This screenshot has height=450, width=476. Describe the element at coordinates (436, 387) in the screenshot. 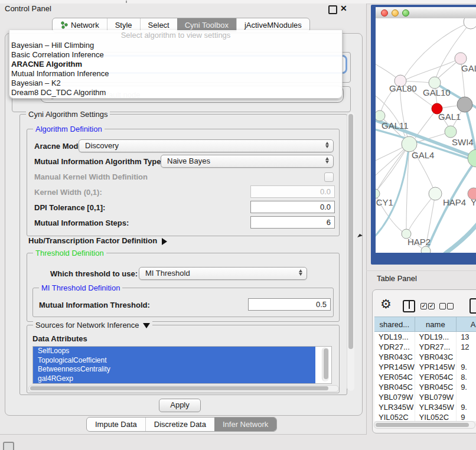

I see `table-cell: YBR045C` at that location.